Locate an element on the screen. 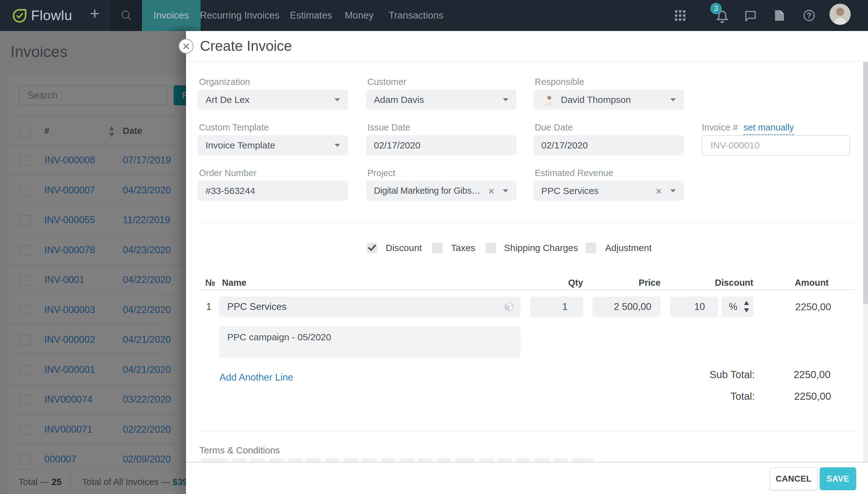  check-icon is located at coordinates (372, 248).